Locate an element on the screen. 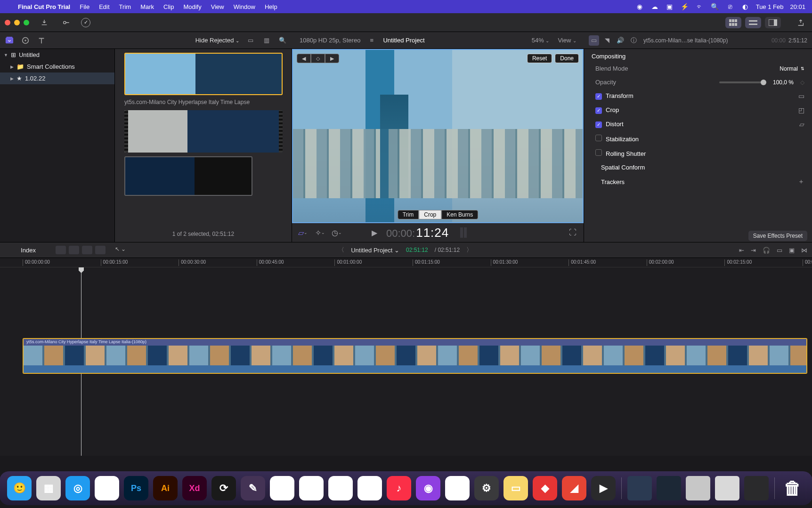  library-root: ▼ ⊞ Untitled is located at coordinates (57, 55).